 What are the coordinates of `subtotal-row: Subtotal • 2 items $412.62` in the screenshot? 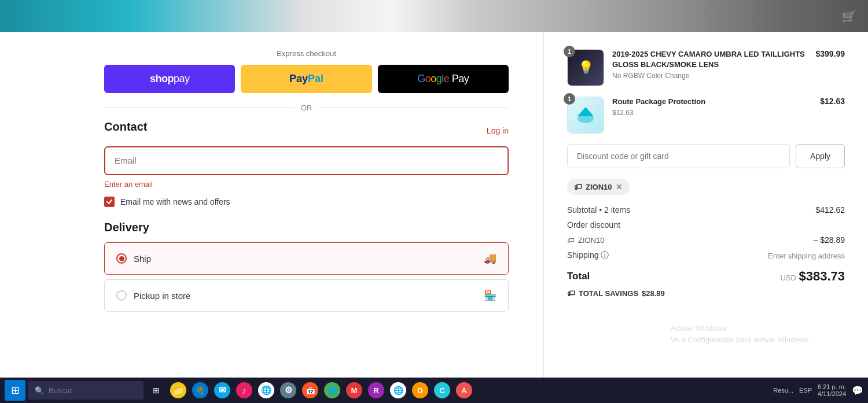 It's located at (706, 210).